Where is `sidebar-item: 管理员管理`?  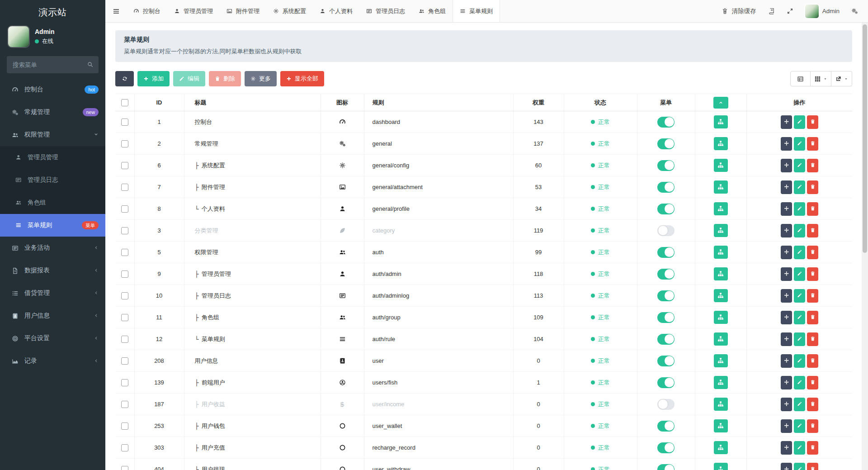 sidebar-item: 管理员管理 is located at coordinates (52, 157).